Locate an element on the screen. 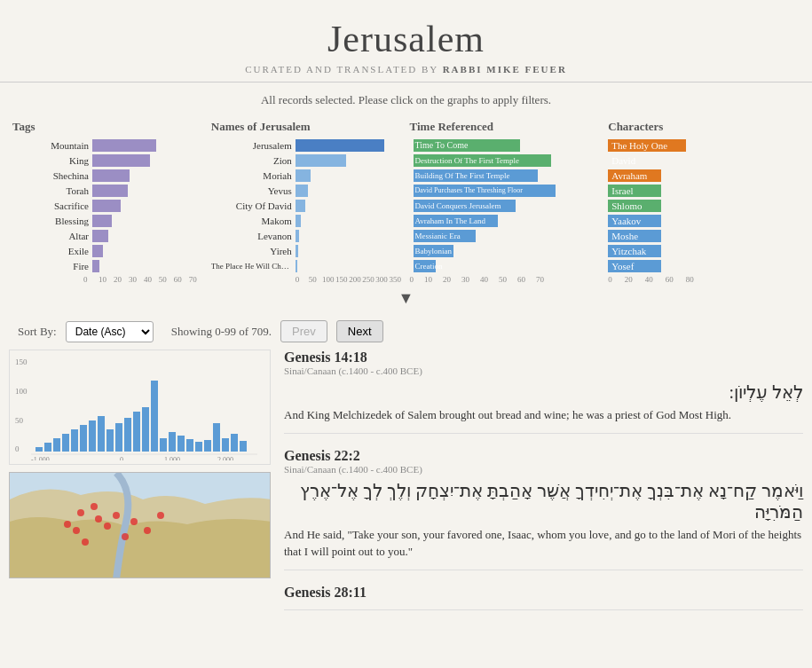 This screenshot has width=812, height=668. map-view is located at coordinates (140, 525).